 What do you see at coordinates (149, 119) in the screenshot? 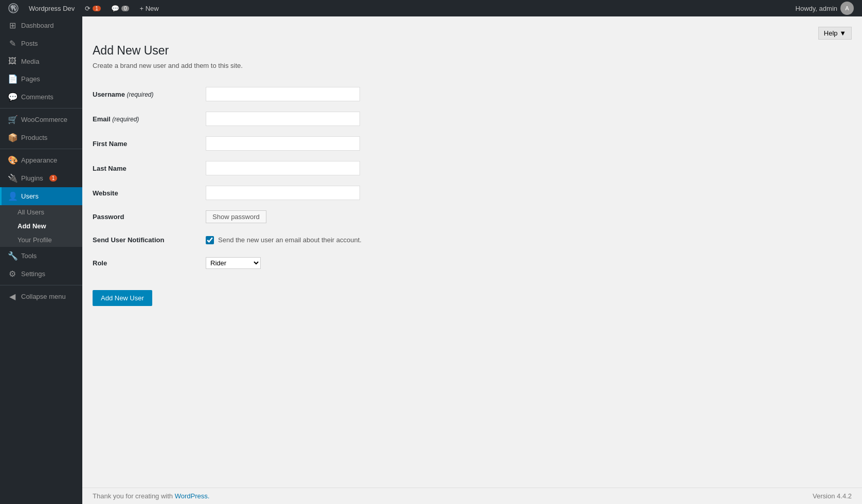
I see `email-label-cell: Email (required)` at bounding box center [149, 119].